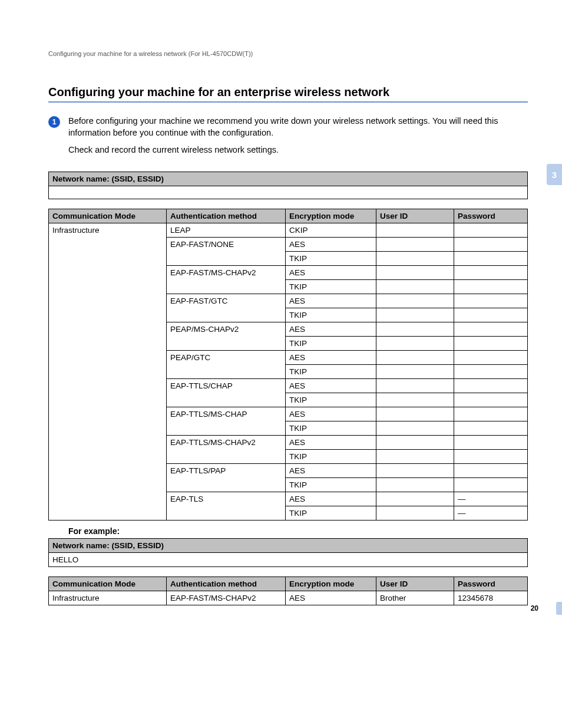  What do you see at coordinates (226, 279) in the screenshot?
I see `auth-cell: EAP-FAST/MS-CHAPv2` at bounding box center [226, 279].